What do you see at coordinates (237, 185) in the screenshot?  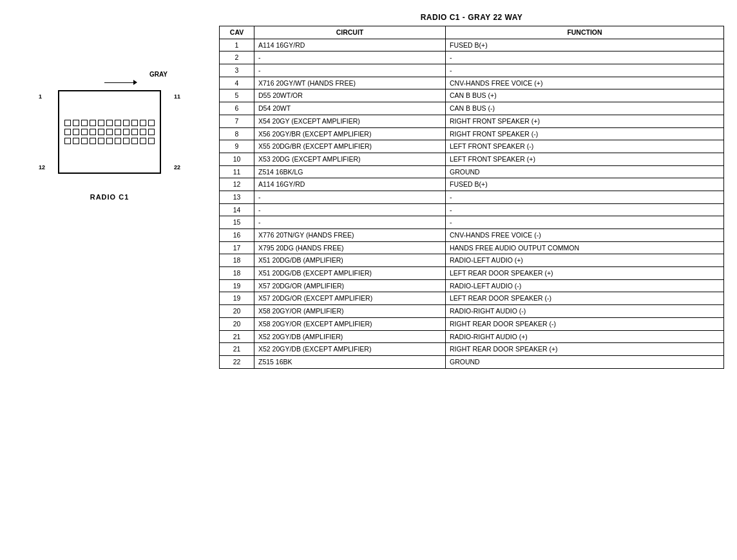 I see `cell-cav: 12` at bounding box center [237, 185].